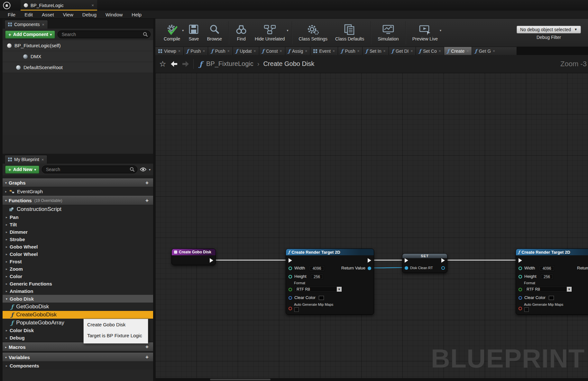 The image size is (588, 381). What do you see at coordinates (30, 35) in the screenshot?
I see `add-component-button: + Add Component ▾` at bounding box center [30, 35].